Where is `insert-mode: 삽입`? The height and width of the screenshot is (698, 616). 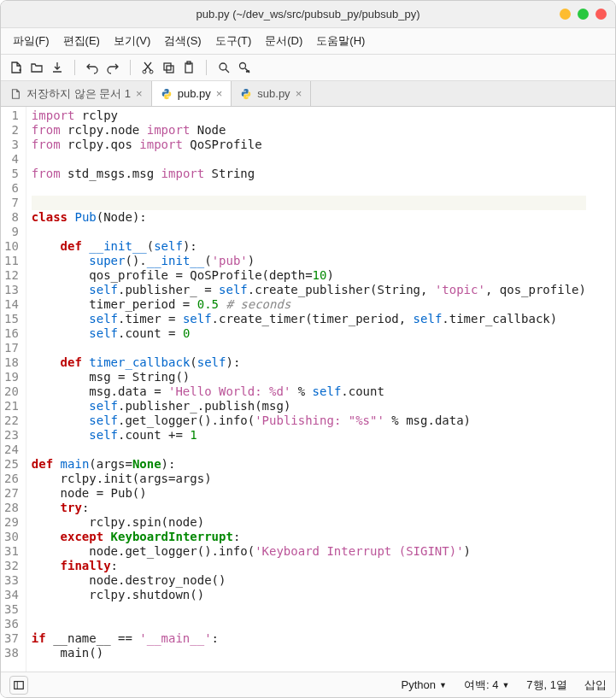
insert-mode: 삽입 is located at coordinates (595, 685).